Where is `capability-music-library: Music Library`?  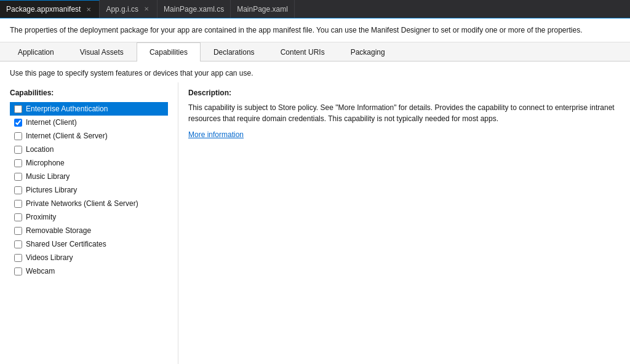 capability-music-library: Music Library is located at coordinates (89, 176).